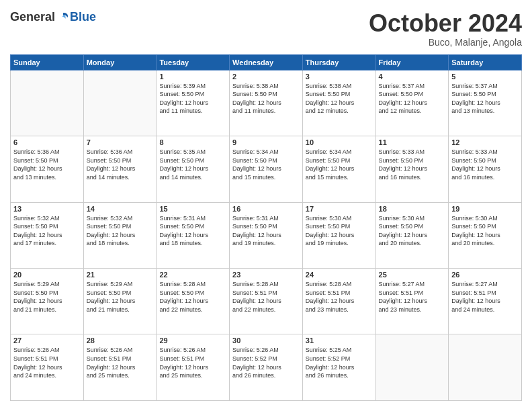  What do you see at coordinates (266, 209) in the screenshot?
I see `day-number: 16` at bounding box center [266, 209].